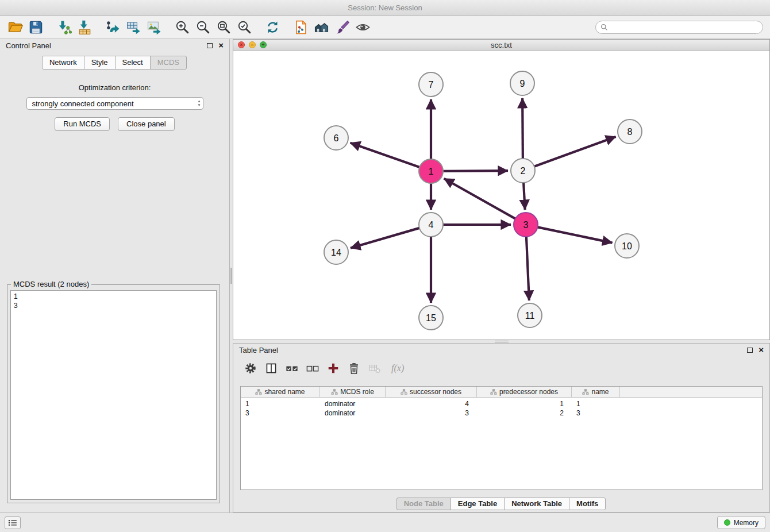  Describe the element at coordinates (424, 504) in the screenshot. I see `table-tab-node-table: Node Table` at that location.